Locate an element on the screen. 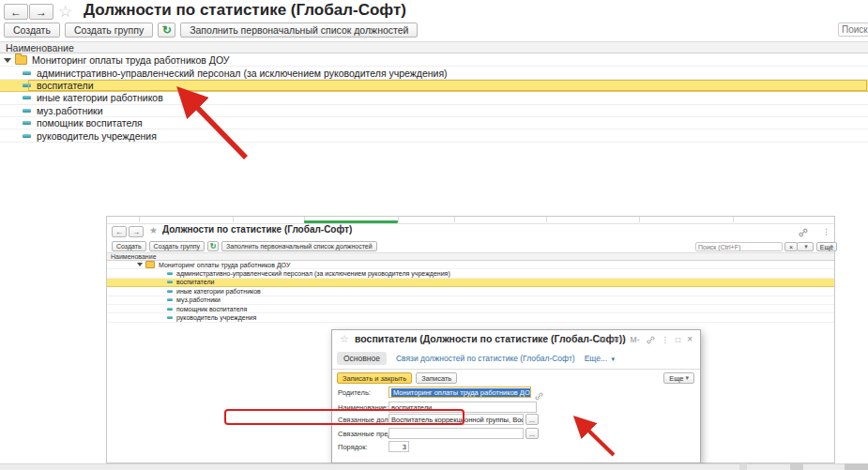  linked-positions-picker-button: ... is located at coordinates (532, 419).